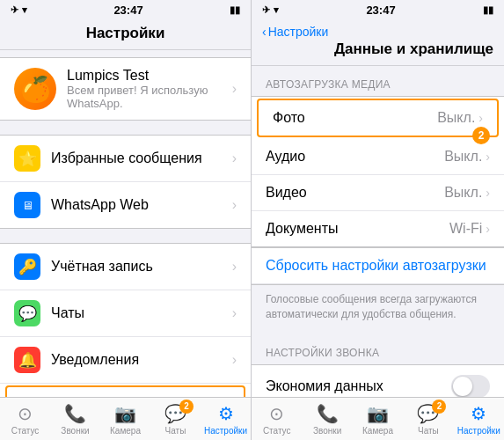  What do you see at coordinates (276, 11) in the screenshot?
I see `right-wifi-icon: ▾` at bounding box center [276, 11].